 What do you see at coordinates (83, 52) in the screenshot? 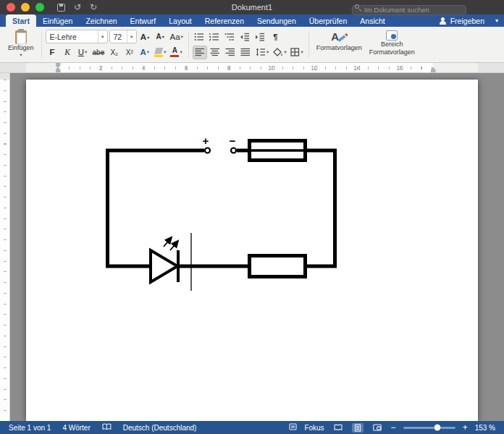
I see `underline-button: U ▾` at bounding box center [83, 52].